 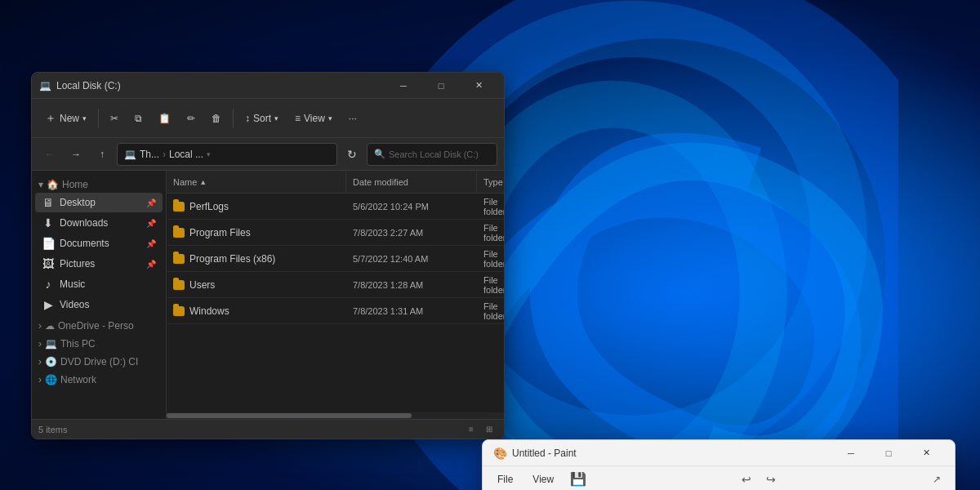 What do you see at coordinates (937, 479) in the screenshot?
I see `paint-share-area: ↗` at bounding box center [937, 479].